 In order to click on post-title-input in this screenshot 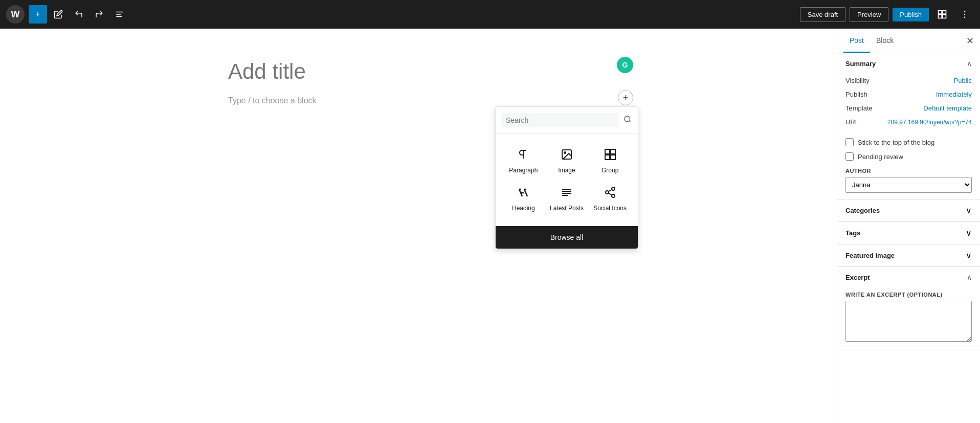, I will do `click(418, 72)`.